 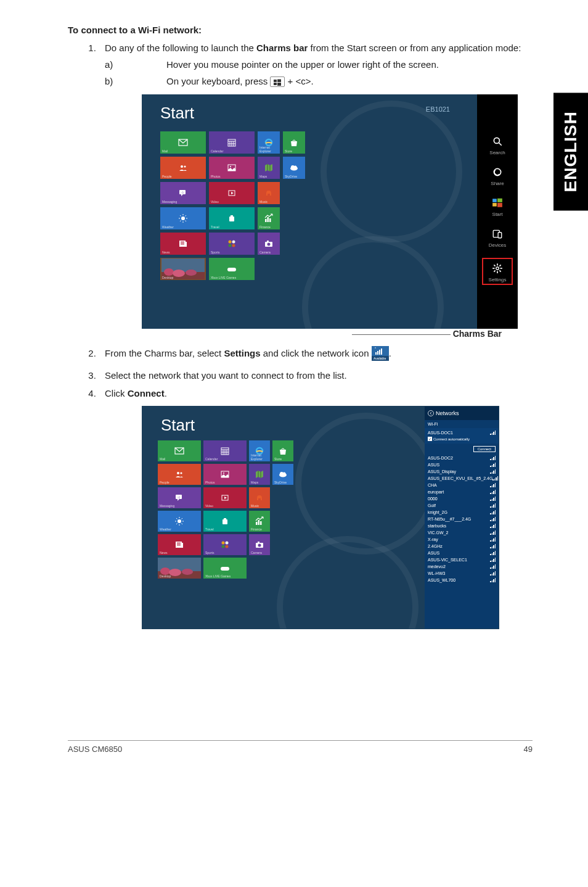 What do you see at coordinates (462, 539) in the screenshot?
I see `network-item: X-ray` at bounding box center [462, 539].